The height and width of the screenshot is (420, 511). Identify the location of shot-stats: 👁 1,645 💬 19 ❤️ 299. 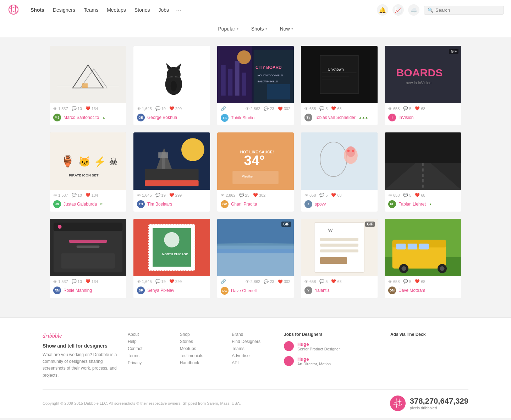
(172, 108).